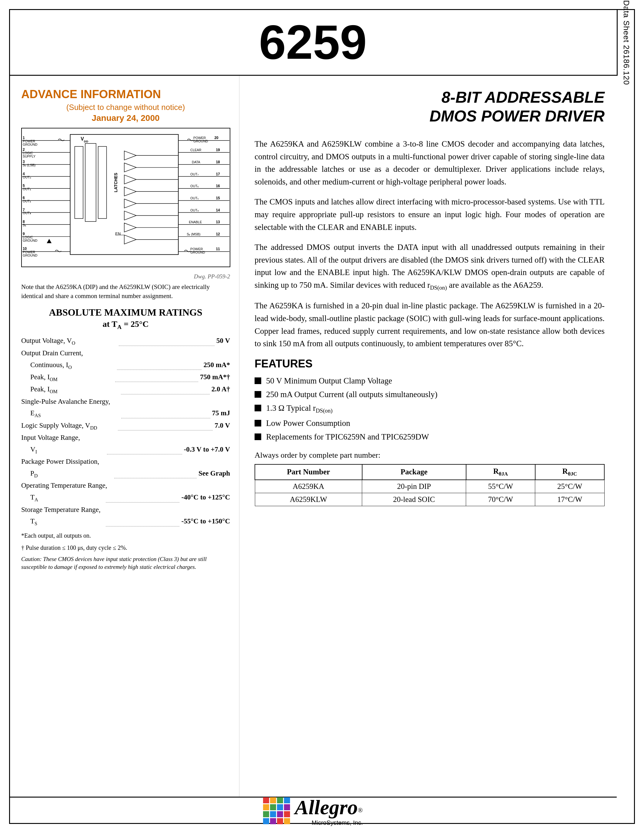 This screenshot has width=644, height=833. What do you see at coordinates (430, 325) in the screenshot?
I see `paragraph-4: The A6259KA is furnished in a 20-pin dua…` at bounding box center [430, 325].